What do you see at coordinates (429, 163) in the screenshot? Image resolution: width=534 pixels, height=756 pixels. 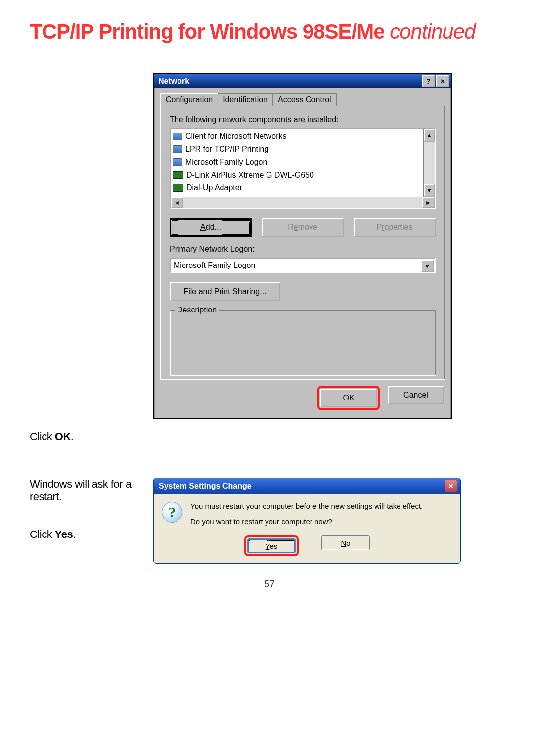 I see `vertical-scrollbar: ▲ ▼` at bounding box center [429, 163].